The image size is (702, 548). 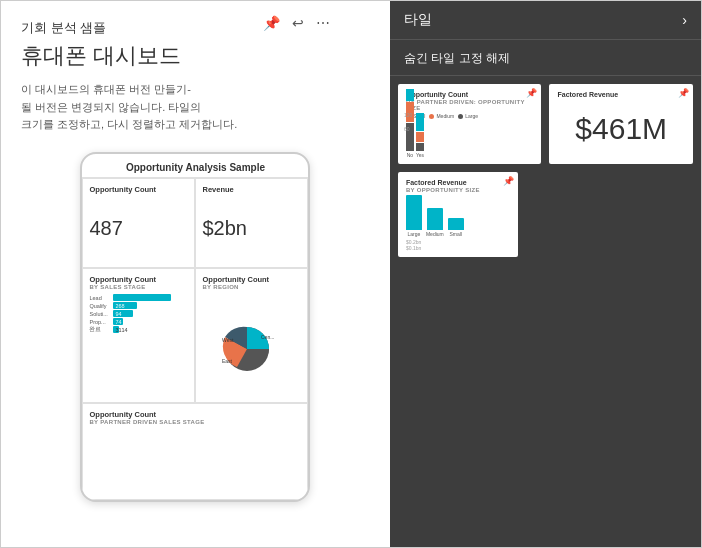 What do you see at coordinates (142, 298) in the screenshot?
I see `bar-lead: 268` at bounding box center [142, 298].